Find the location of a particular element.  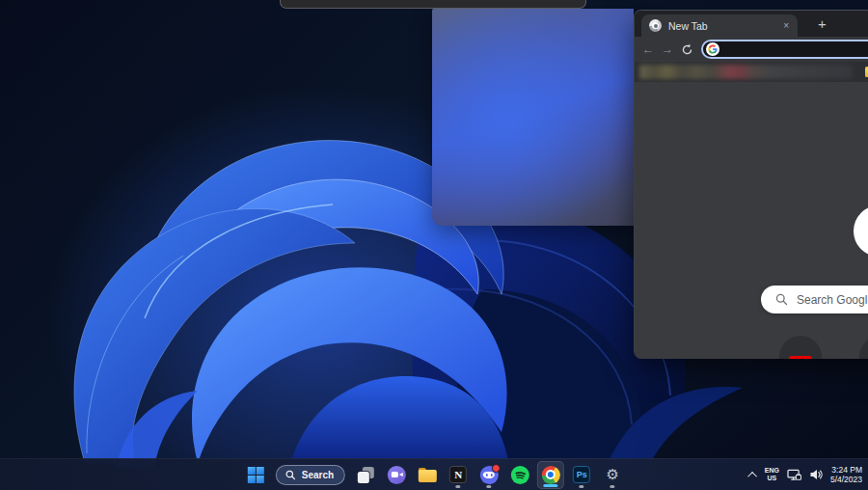

frosted-glass-window is located at coordinates (532, 118).